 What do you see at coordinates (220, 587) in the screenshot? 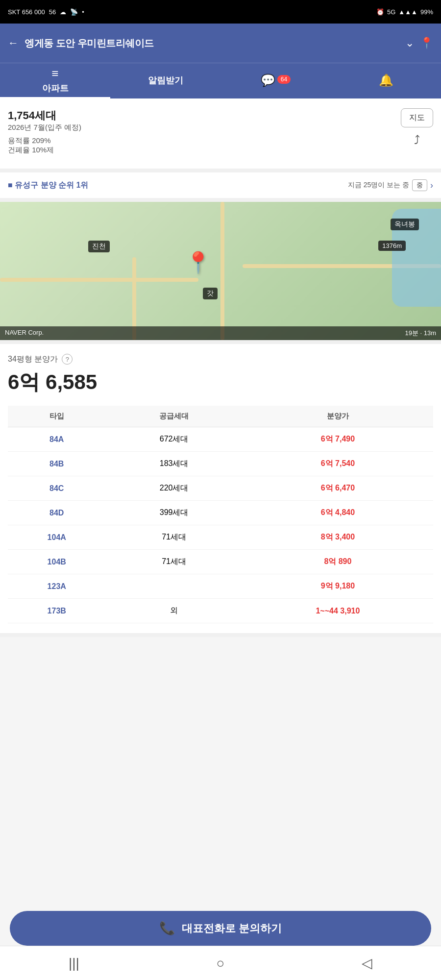
I see `table-row: 123A 9억 9,180` at bounding box center [220, 587].